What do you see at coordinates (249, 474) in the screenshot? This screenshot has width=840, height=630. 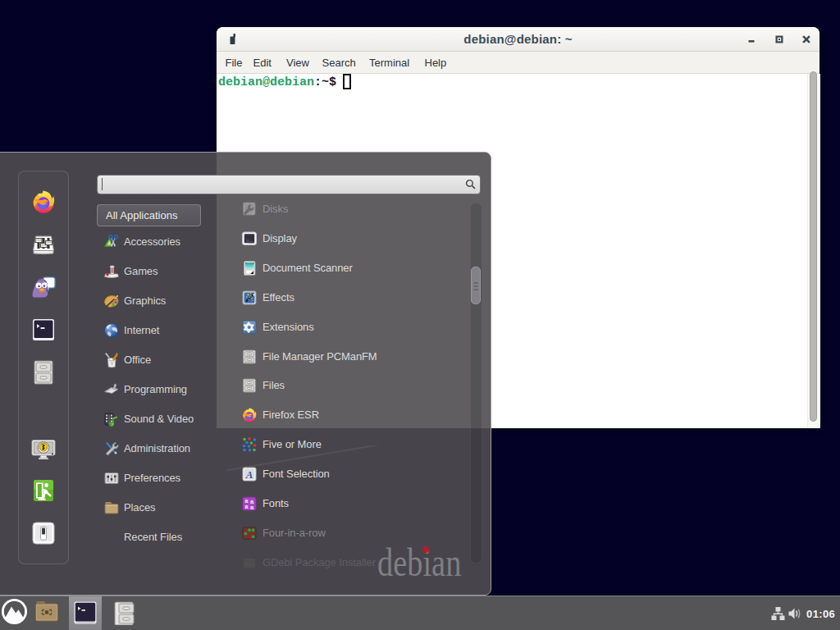 I see `svg-text: A` at bounding box center [249, 474].